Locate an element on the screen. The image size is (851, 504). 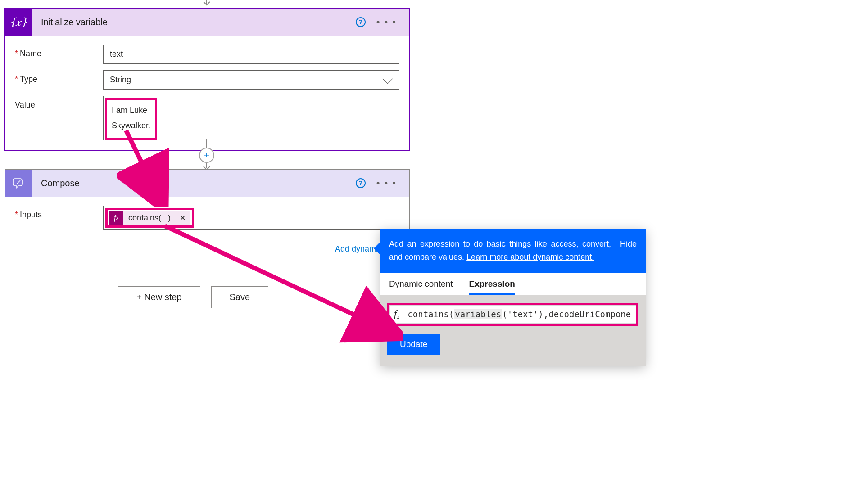
learn-more-link: Learn more about dynamic content. is located at coordinates (530, 257).